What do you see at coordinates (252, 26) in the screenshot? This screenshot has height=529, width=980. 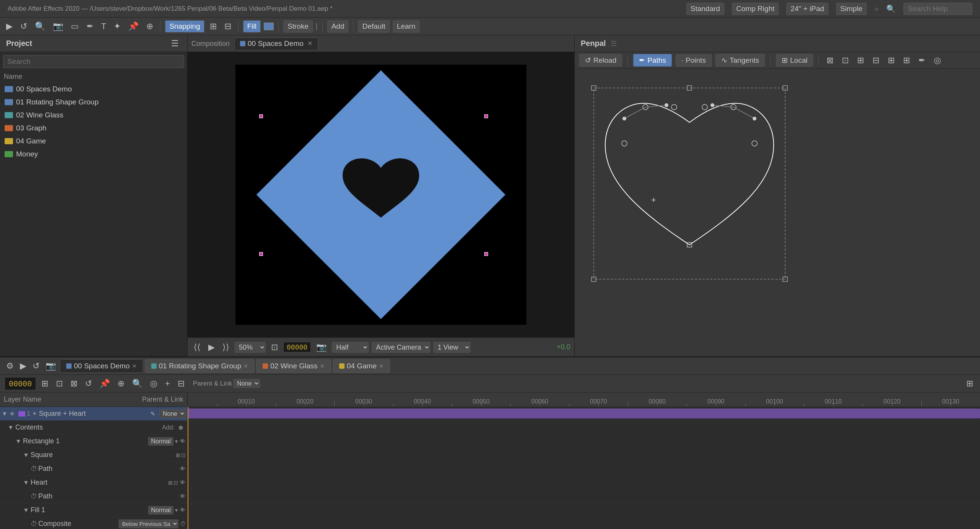 I see `fill-btn: Fill` at bounding box center [252, 26].